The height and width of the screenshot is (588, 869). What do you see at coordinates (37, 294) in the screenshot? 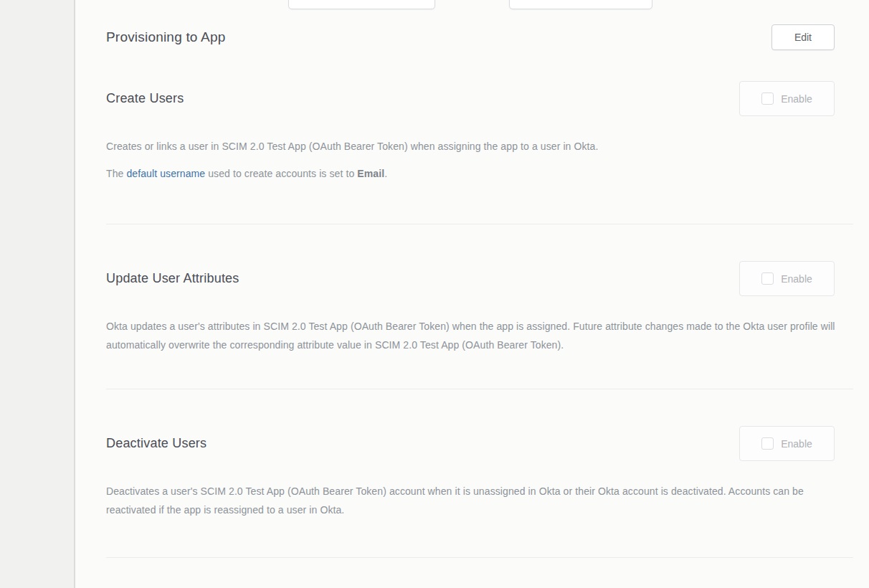
I see `left-sidebar` at bounding box center [37, 294].